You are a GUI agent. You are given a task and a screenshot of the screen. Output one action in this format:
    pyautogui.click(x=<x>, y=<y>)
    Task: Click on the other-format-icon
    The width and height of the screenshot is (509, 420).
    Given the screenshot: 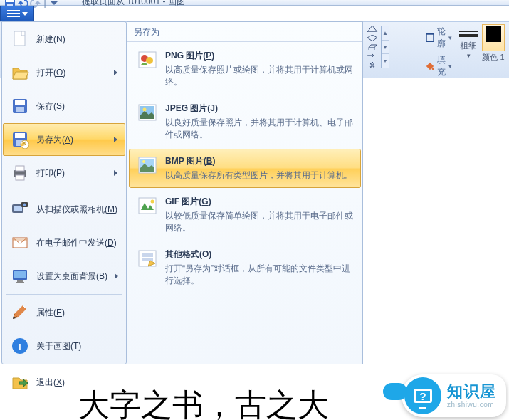 What is the action you would take?
    pyautogui.click(x=147, y=259)
    